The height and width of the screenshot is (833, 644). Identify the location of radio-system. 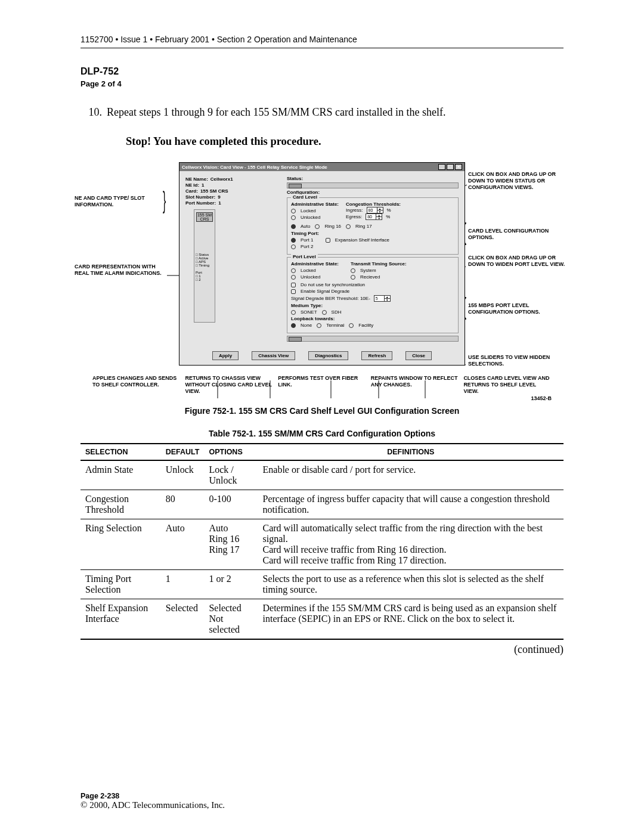
(353, 271).